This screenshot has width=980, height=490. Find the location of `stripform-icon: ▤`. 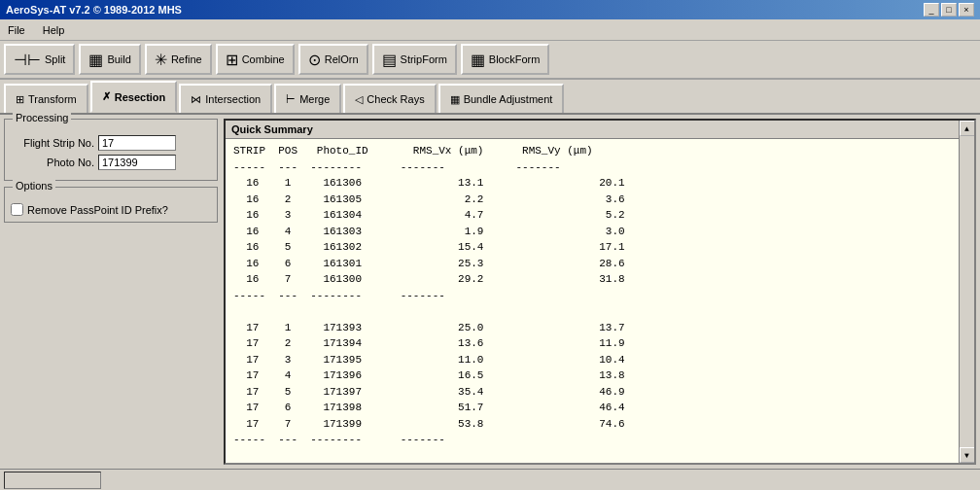

stripform-icon: ▤ is located at coordinates (389, 60).